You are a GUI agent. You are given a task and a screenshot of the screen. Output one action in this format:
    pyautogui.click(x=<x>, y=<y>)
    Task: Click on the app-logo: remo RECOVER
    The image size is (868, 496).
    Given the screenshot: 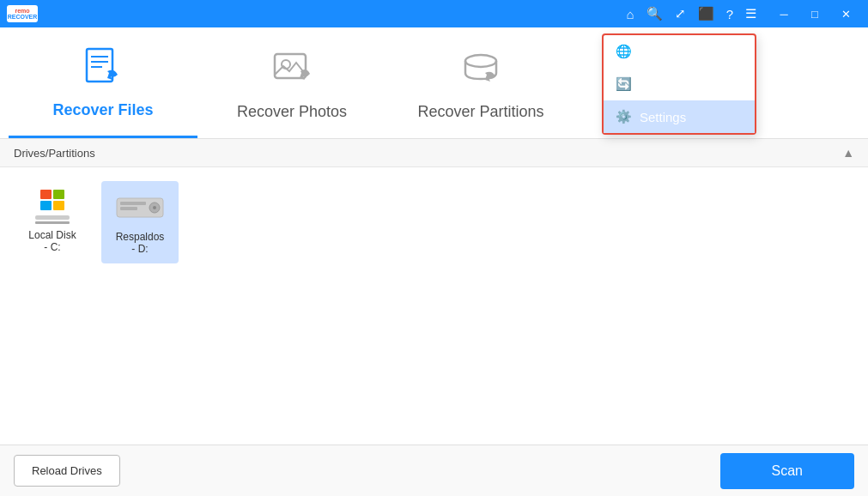 What is the action you would take?
    pyautogui.click(x=22, y=14)
    